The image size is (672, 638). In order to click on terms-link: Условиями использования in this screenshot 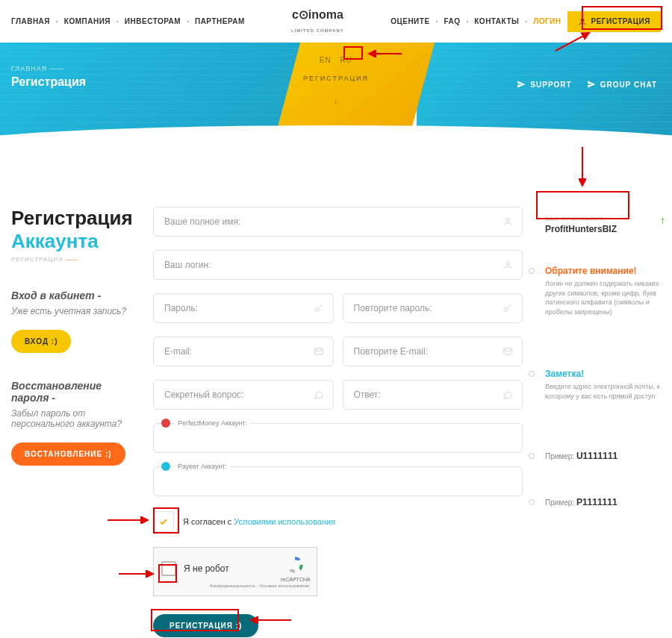, I will do `click(284, 522)`.